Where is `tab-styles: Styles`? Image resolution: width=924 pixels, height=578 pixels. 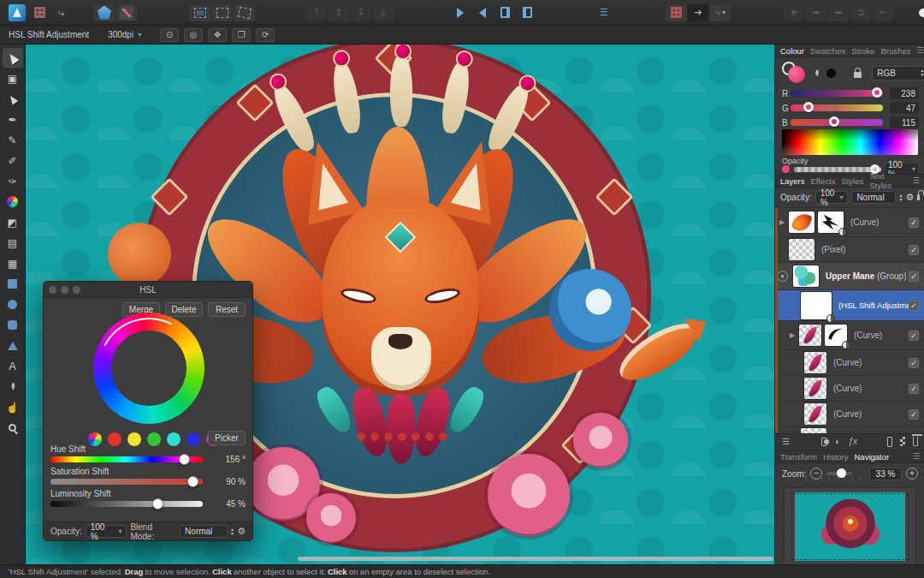
tab-styles: Styles is located at coordinates (852, 182).